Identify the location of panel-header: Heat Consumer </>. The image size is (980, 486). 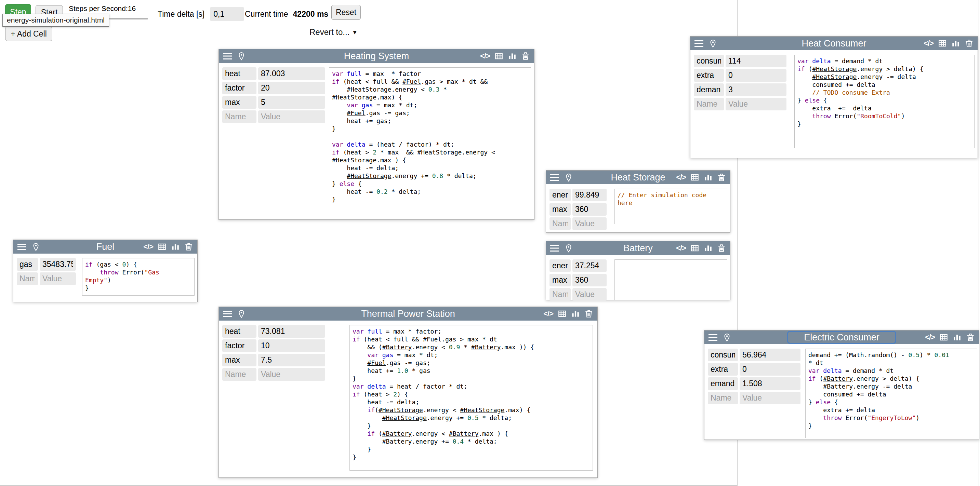
(834, 43).